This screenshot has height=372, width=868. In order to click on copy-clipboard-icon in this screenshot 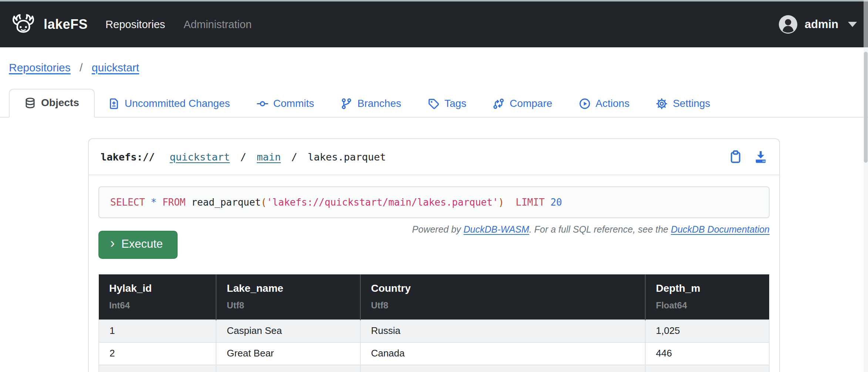, I will do `click(736, 157)`.